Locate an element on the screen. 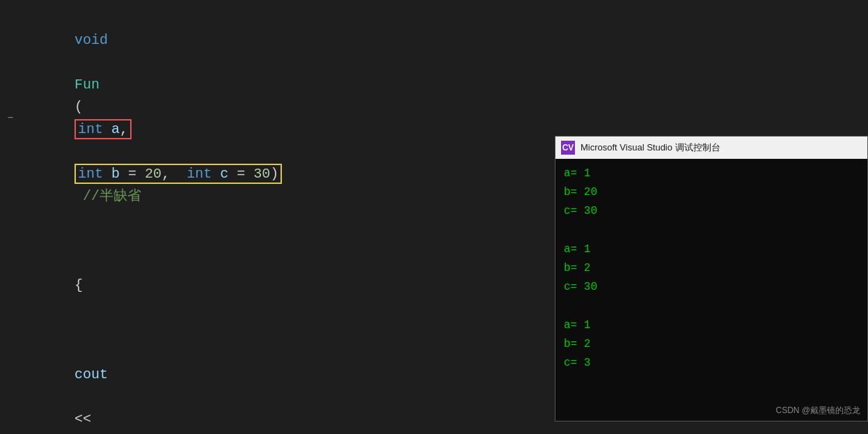 The height and width of the screenshot is (434, 868). function-name: Fun is located at coordinates (87, 85).